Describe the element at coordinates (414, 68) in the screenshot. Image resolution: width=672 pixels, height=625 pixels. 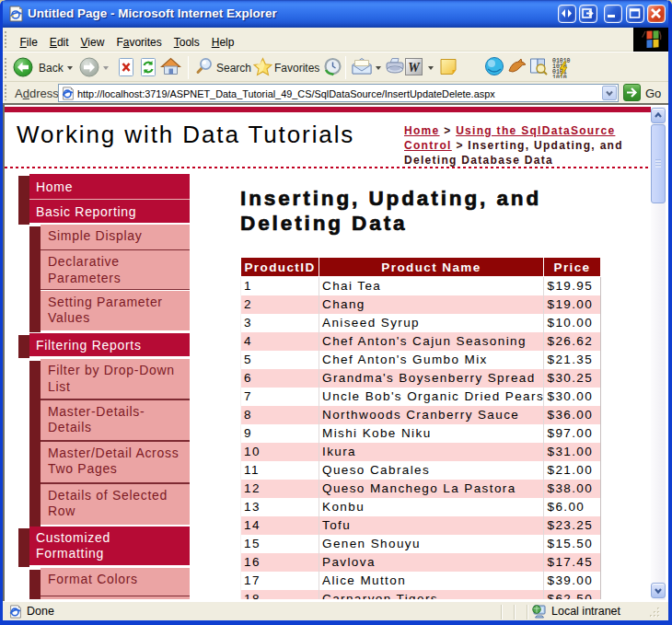
I see `svg-text: W` at that location.